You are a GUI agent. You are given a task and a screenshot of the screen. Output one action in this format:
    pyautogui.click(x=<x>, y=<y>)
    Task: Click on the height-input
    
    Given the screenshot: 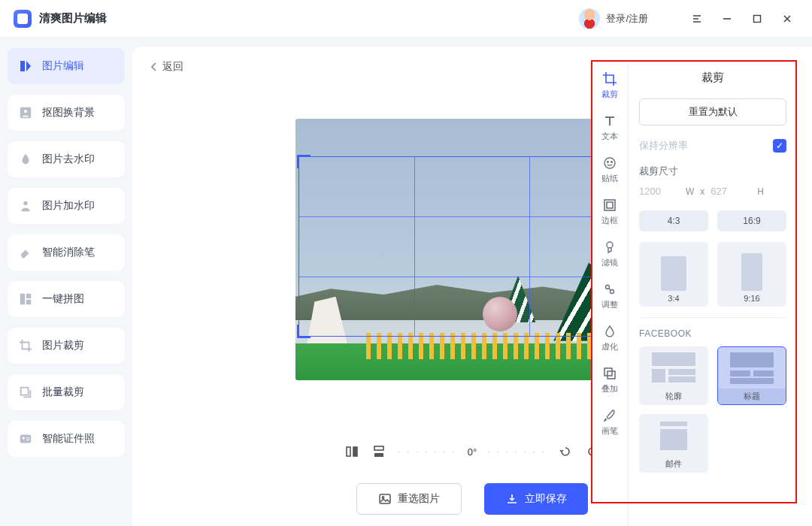 What is the action you would take?
    pyautogui.click(x=731, y=191)
    